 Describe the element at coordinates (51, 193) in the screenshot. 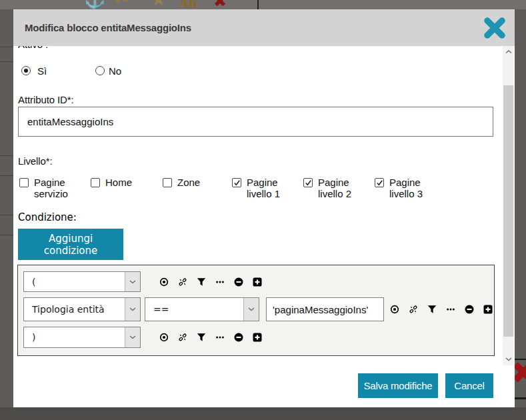

I see `checkbox-label: servizio` at that location.